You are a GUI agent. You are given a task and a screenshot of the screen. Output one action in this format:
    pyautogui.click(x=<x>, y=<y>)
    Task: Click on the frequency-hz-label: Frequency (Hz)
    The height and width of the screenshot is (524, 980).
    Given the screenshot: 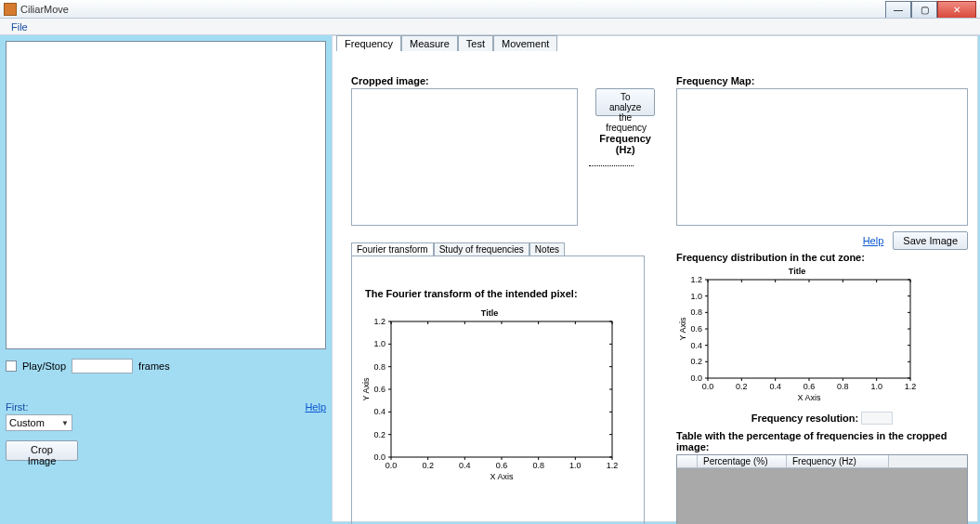 What is the action you would take?
    pyautogui.click(x=625, y=144)
    